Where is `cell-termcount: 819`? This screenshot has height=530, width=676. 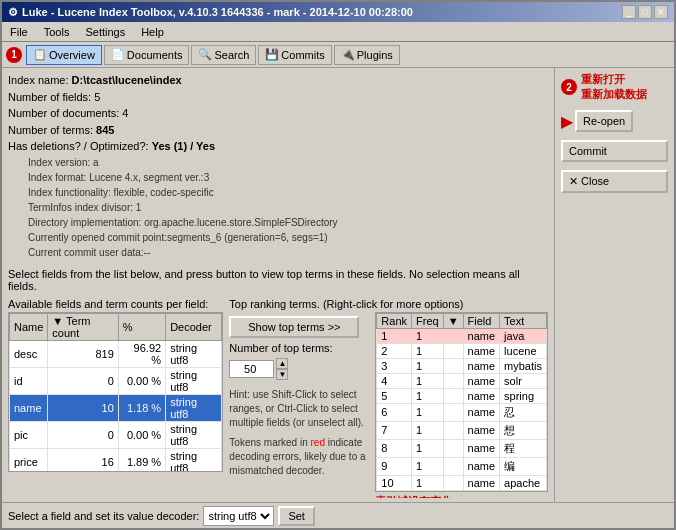 cell-termcount: 819 is located at coordinates (83, 354).